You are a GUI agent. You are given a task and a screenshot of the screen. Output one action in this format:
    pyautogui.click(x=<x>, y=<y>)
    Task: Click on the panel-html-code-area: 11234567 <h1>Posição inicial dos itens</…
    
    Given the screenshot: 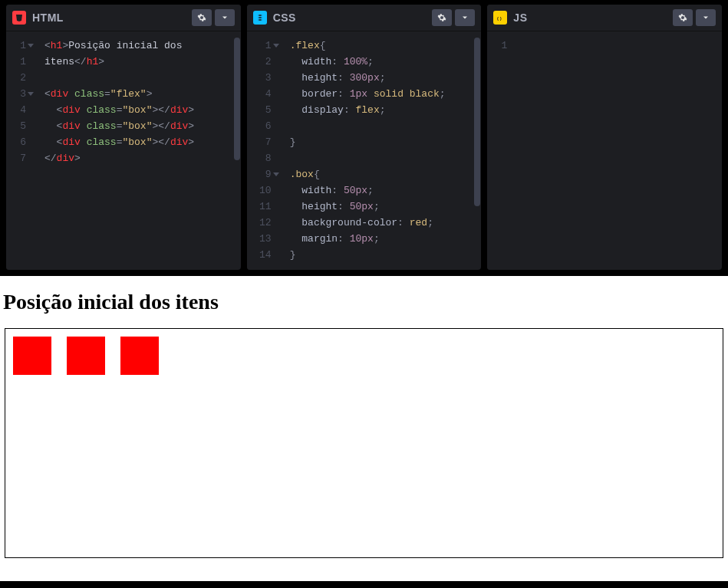 What is the action you would take?
    pyautogui.click(x=124, y=150)
    